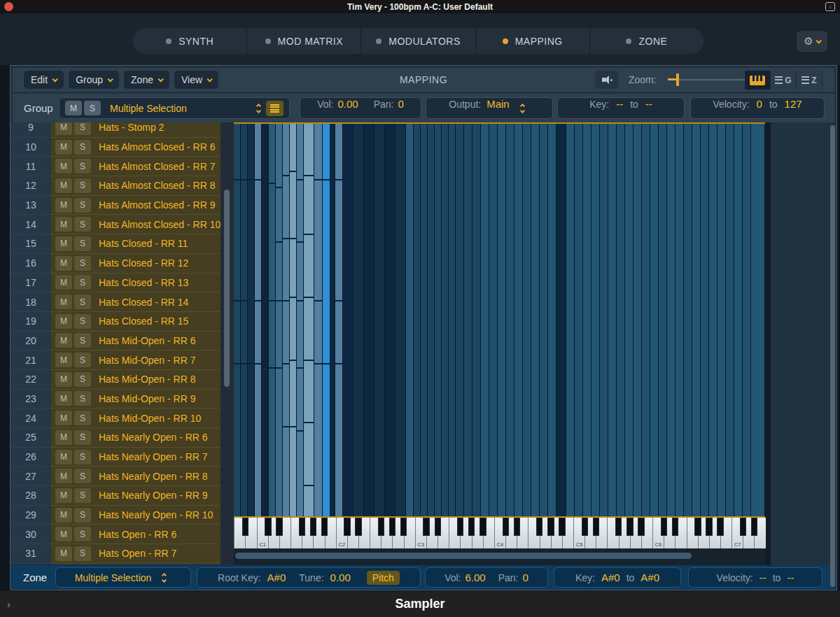 The width and height of the screenshot is (840, 617). What do you see at coordinates (620, 104) in the screenshot?
I see `group-key-from: --` at bounding box center [620, 104].